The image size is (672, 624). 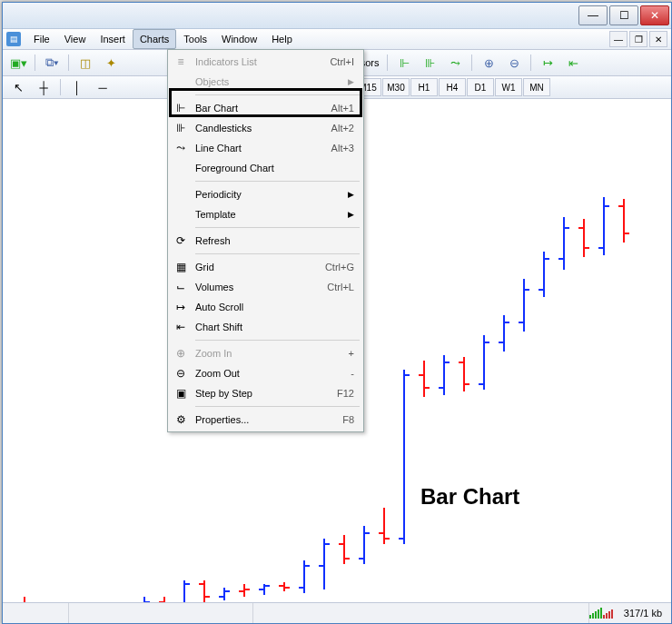 What do you see at coordinates (573, 63) in the screenshot?
I see `chart-shift-button: ⇤` at bounding box center [573, 63].